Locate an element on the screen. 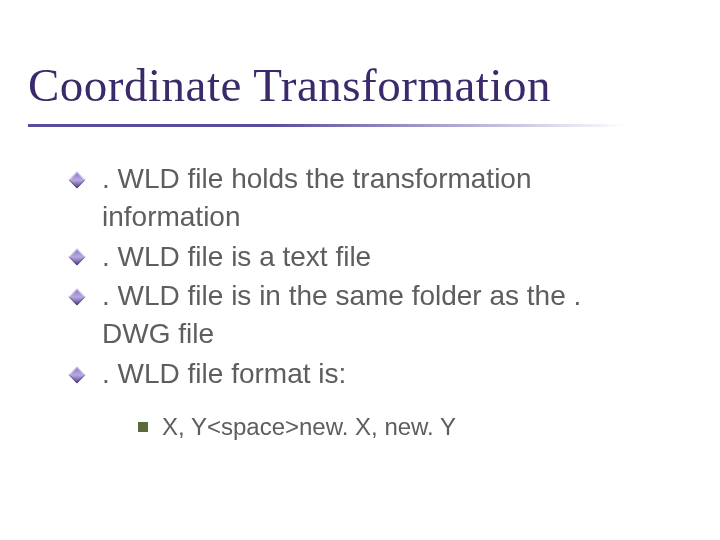 The image size is (720, 540). list-item: . WLD file format is: is located at coordinates (360, 374).